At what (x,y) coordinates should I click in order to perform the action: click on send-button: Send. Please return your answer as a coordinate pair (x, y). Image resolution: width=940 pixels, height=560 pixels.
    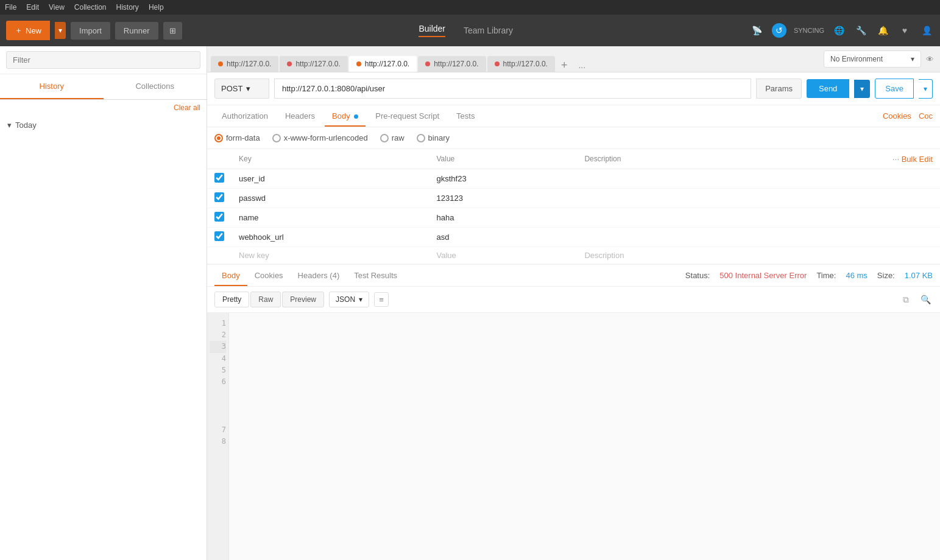
    Looking at the image, I should click on (828, 89).